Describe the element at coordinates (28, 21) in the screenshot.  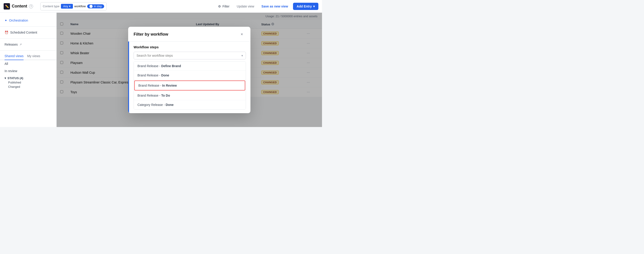
I see `sidebar-item-orchestration: ✦ Orchestration` at that location.